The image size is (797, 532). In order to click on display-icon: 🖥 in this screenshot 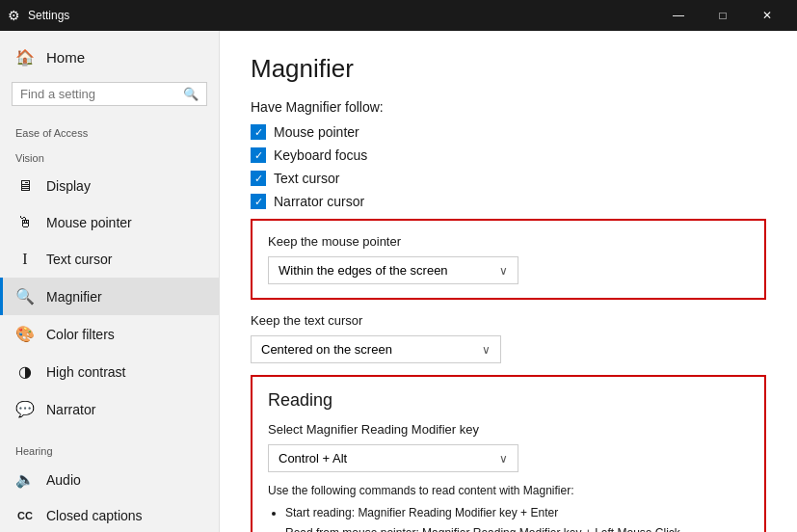, I will do `click(25, 186)`.